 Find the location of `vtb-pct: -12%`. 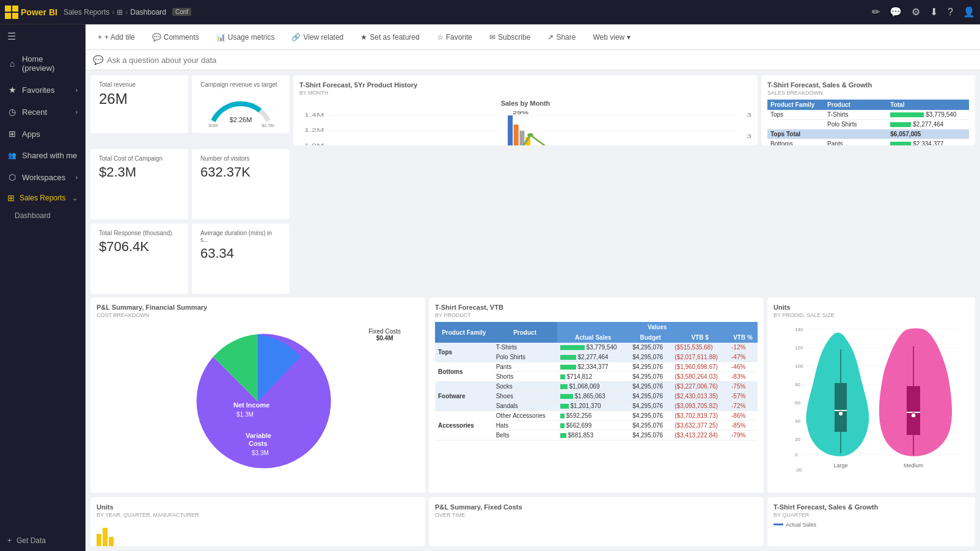

vtb-pct: -12% is located at coordinates (743, 348).